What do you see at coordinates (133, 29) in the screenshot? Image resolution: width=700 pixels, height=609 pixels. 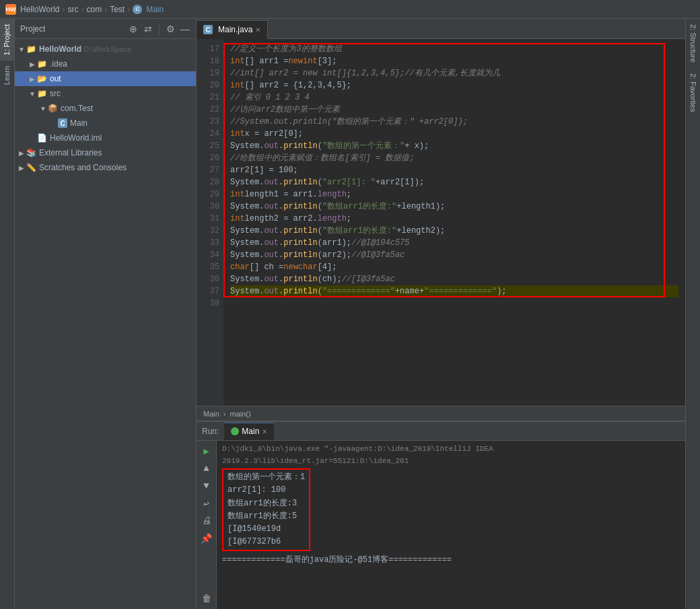 I see `add-icon: ⊕` at bounding box center [133, 29].